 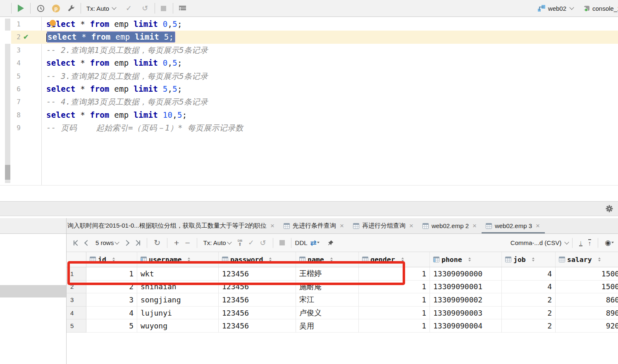 I want to click on history-button, so click(x=41, y=8).